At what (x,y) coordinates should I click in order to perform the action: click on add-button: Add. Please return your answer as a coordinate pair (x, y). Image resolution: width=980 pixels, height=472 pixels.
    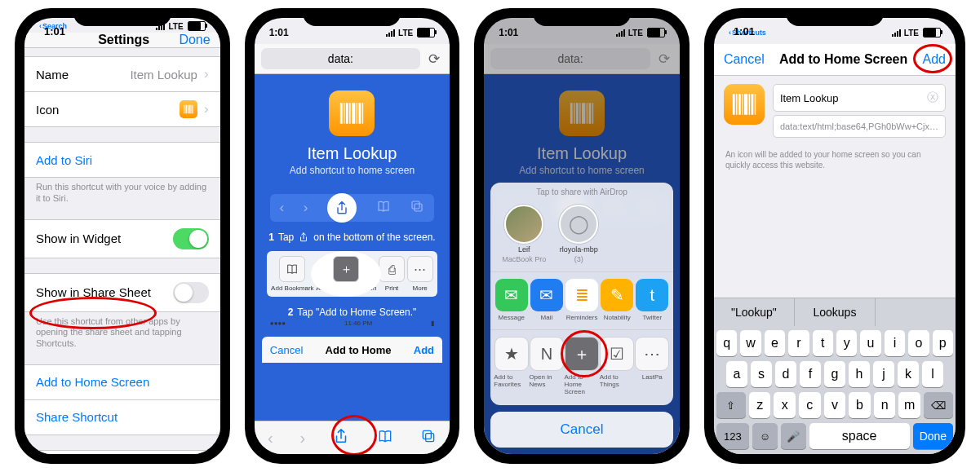
    Looking at the image, I should click on (934, 60).